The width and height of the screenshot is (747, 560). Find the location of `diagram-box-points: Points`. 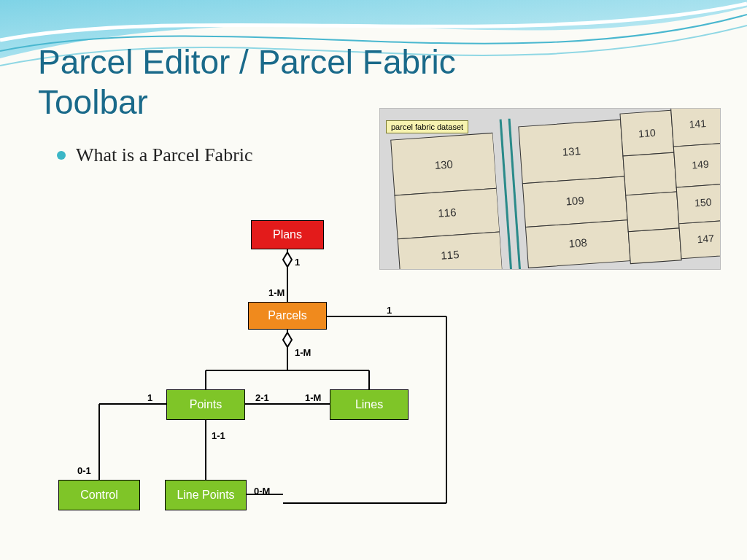

diagram-box-points: Points is located at coordinates (206, 405).